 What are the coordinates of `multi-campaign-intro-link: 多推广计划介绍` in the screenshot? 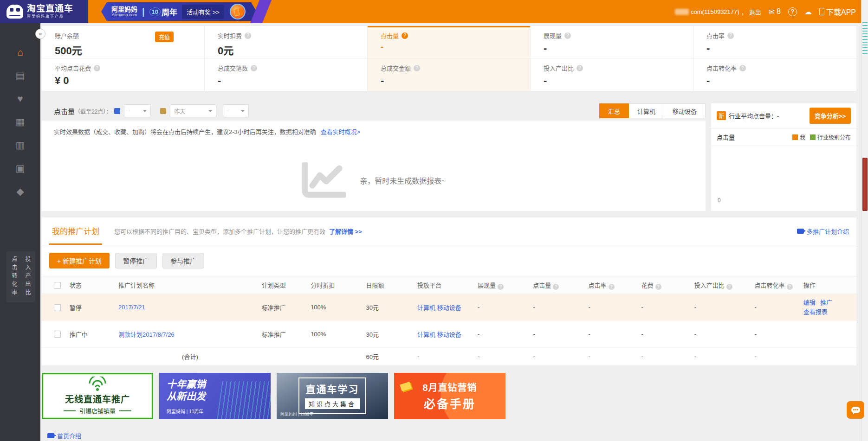 It's located at (823, 231).